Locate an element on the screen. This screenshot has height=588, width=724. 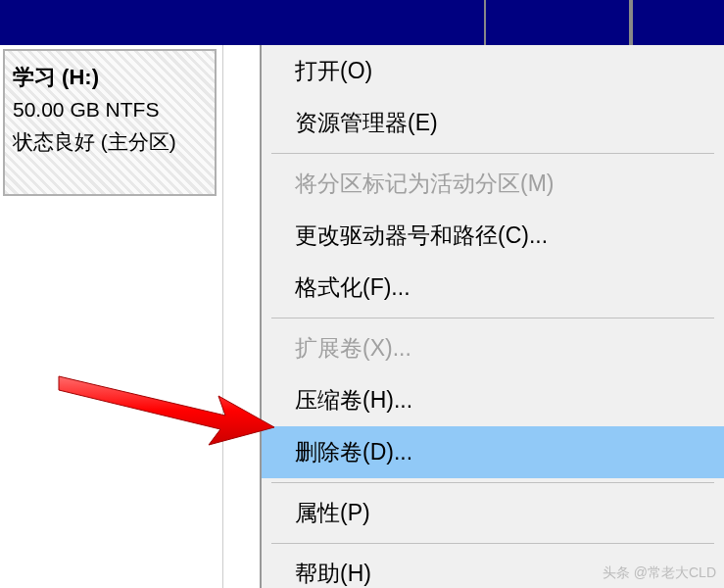
partition-block: 学习 (H:) 50.00 GB NTFS 状态良好 (主分区) is located at coordinates (110, 122).